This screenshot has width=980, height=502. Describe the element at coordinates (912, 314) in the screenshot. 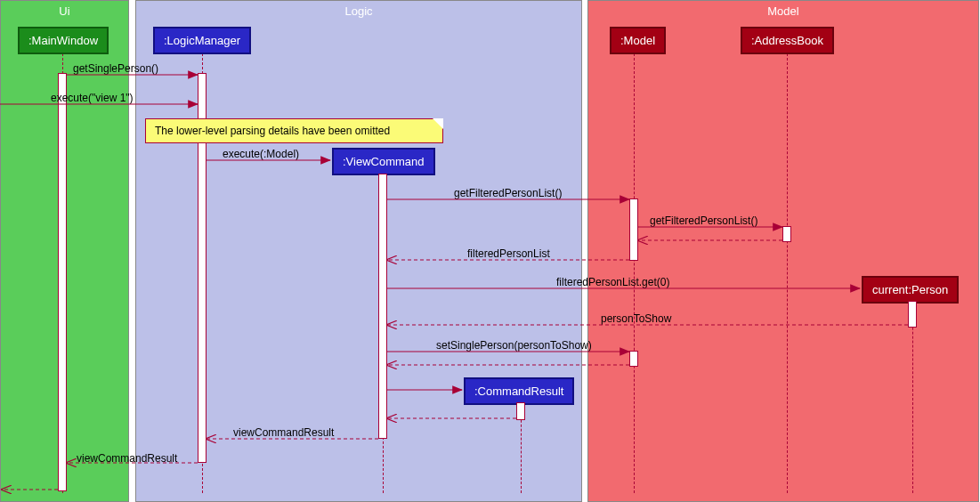

I see `activation-person` at that location.